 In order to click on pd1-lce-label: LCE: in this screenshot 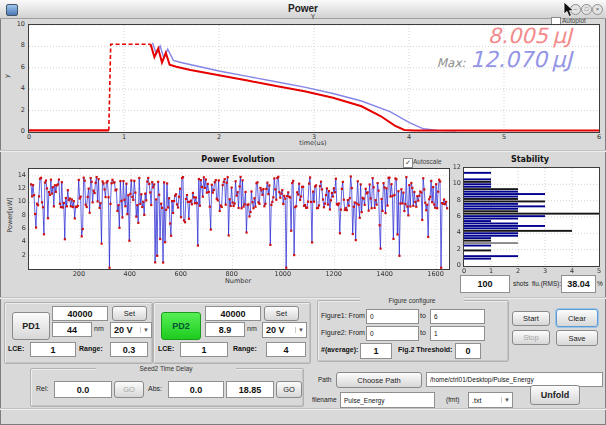, I will do `click(16, 348)`.